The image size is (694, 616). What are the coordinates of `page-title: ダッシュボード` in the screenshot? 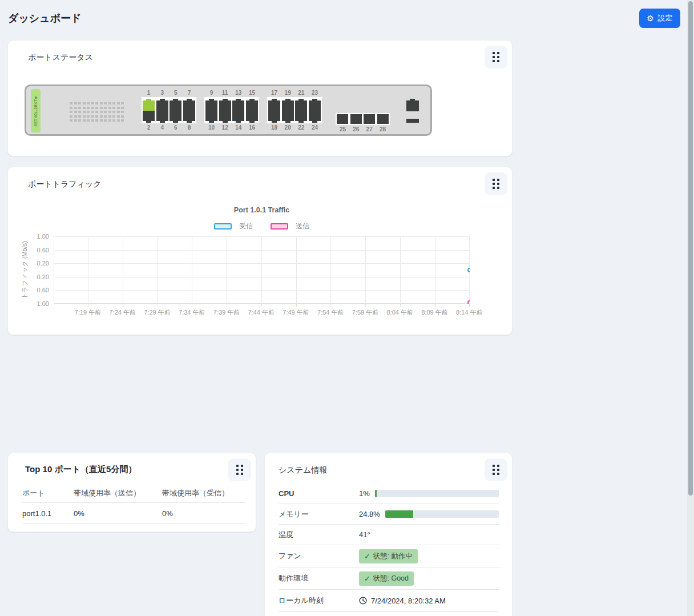 It's located at (45, 18).